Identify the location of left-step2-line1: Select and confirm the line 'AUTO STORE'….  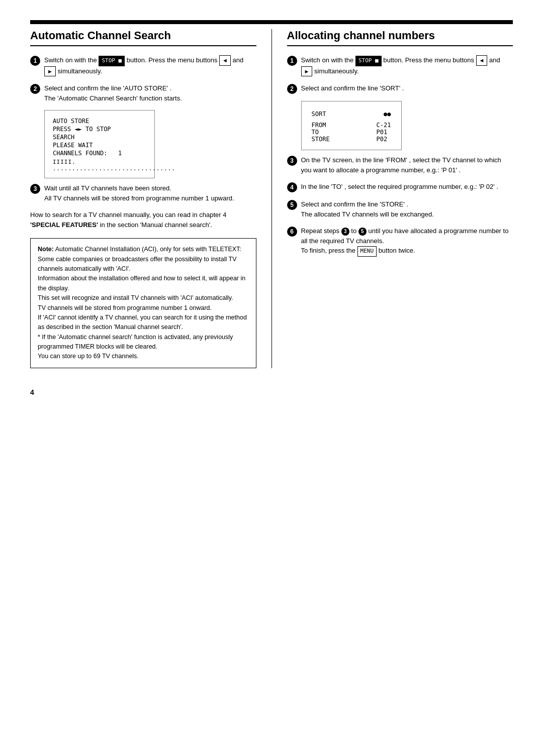
(150, 88).